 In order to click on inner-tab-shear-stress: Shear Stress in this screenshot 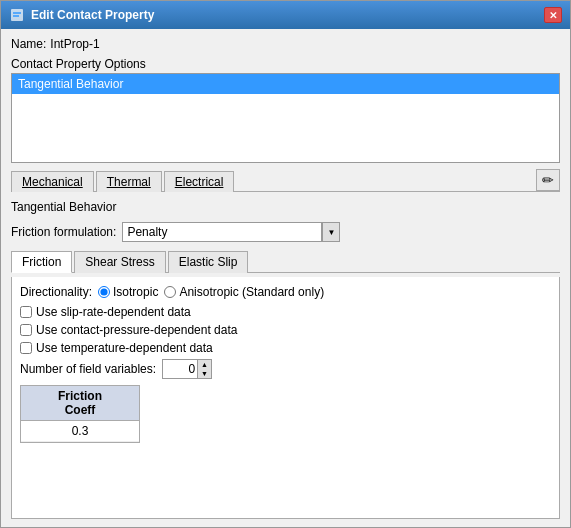, I will do `click(120, 262)`.